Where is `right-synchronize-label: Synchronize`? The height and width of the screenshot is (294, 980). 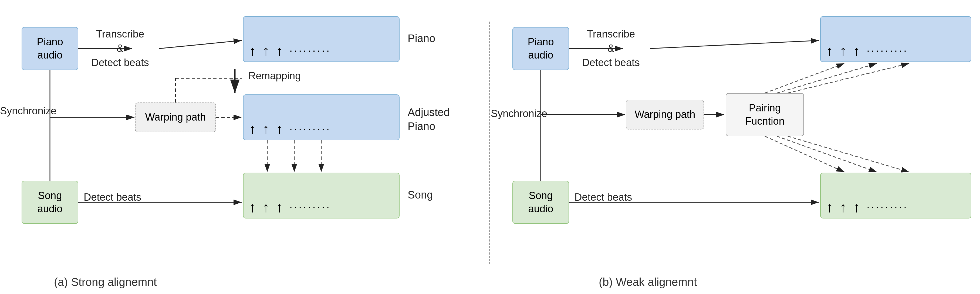 right-synchronize-label: Synchronize is located at coordinates (519, 114).